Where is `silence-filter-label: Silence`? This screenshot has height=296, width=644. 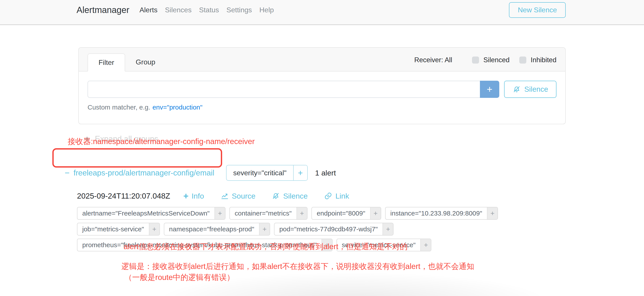 silence-filter-label: Silence is located at coordinates (536, 89).